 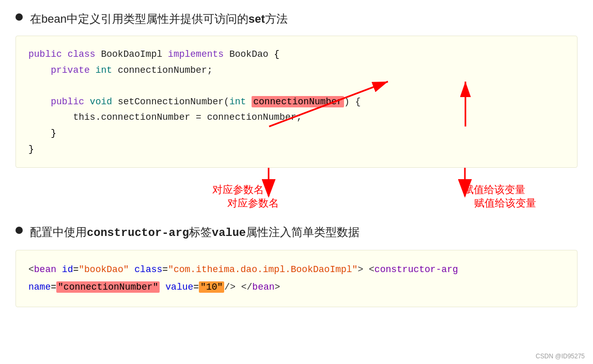 I want to click on bullet-text-2: 配置中使用constructor-arg标签value属性注入简单类型数据, so click(x=195, y=232).